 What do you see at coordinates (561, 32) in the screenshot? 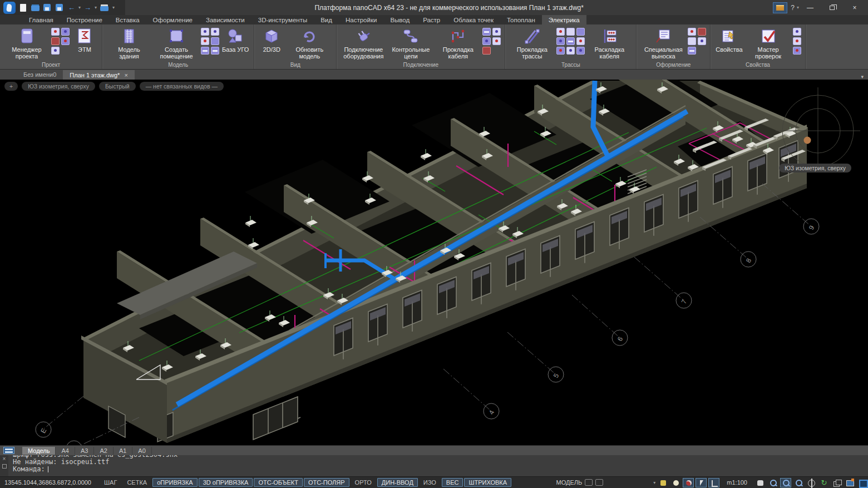
I see `route-segment-icon` at bounding box center [561, 32].